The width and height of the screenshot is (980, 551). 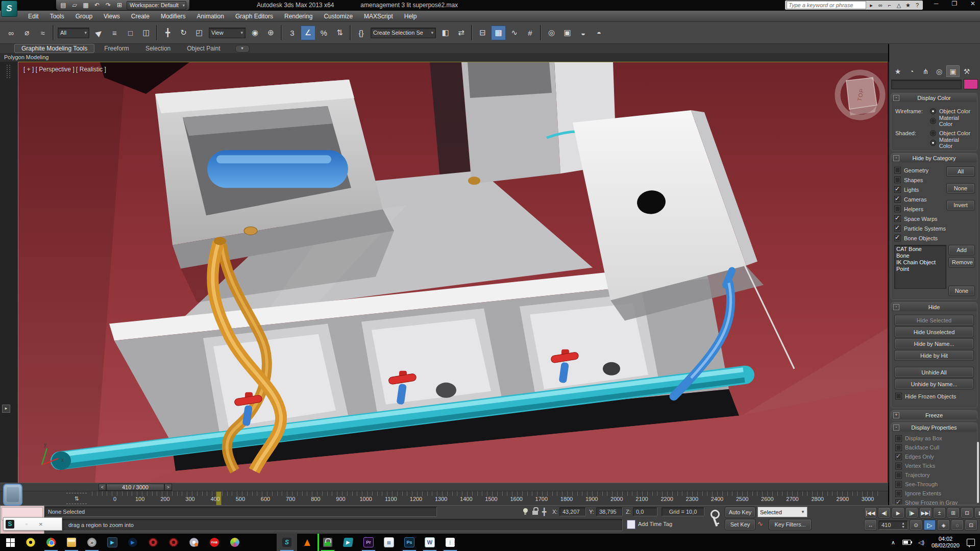 I want to click on utilities-tab: ⚒, so click(x=967, y=71).